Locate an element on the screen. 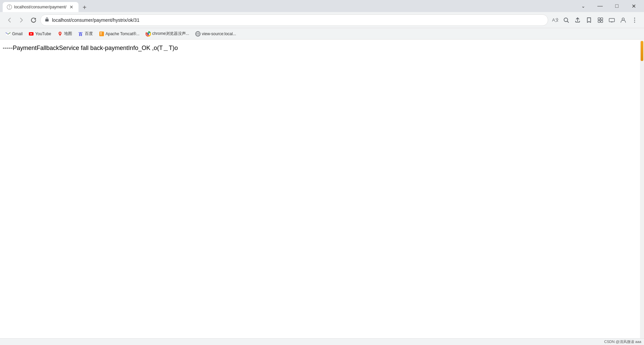  bookmark-gmail-label: Gmail is located at coordinates (17, 34).